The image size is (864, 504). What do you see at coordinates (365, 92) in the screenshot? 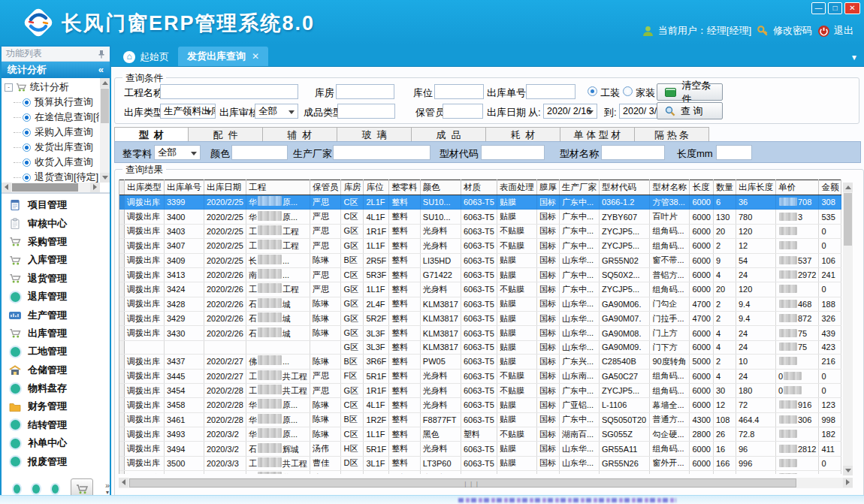
I see `warehouse-input` at bounding box center [365, 92].